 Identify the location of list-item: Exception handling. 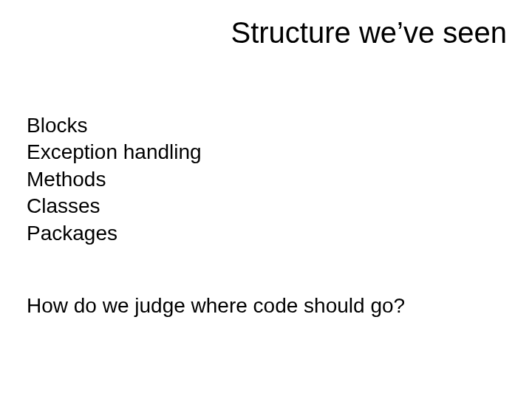
(114, 152).